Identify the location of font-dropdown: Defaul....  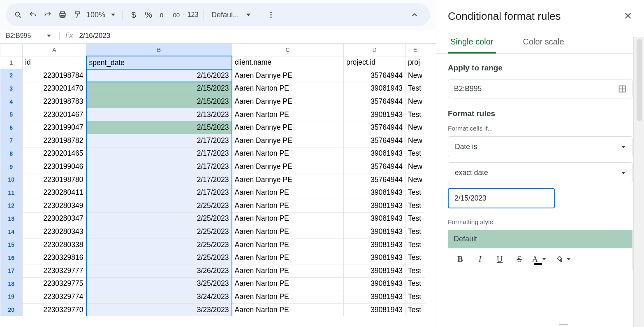
(232, 15).